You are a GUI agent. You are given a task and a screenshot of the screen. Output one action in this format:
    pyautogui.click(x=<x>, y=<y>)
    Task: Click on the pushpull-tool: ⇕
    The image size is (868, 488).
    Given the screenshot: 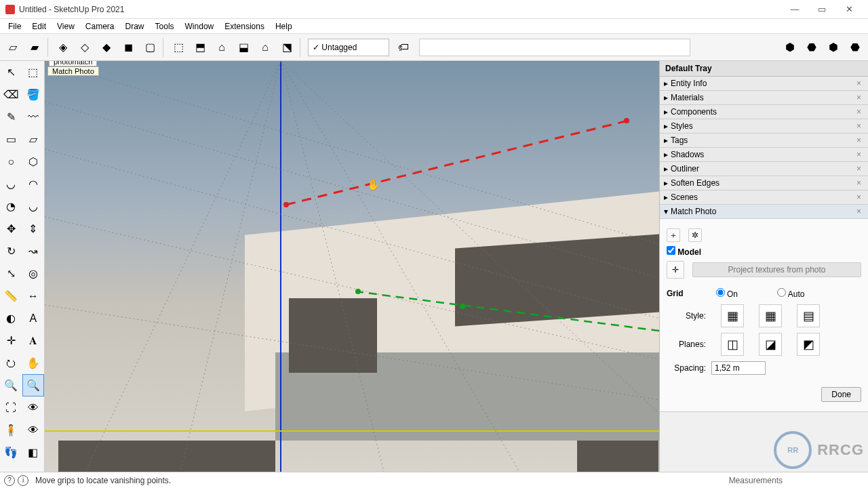 What is the action you would take?
    pyautogui.click(x=34, y=229)
    